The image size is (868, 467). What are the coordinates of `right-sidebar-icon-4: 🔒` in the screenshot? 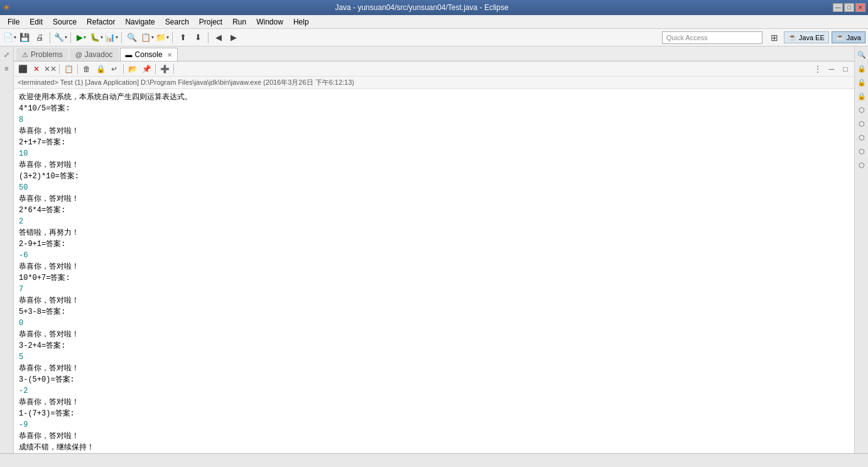 It's located at (862, 96).